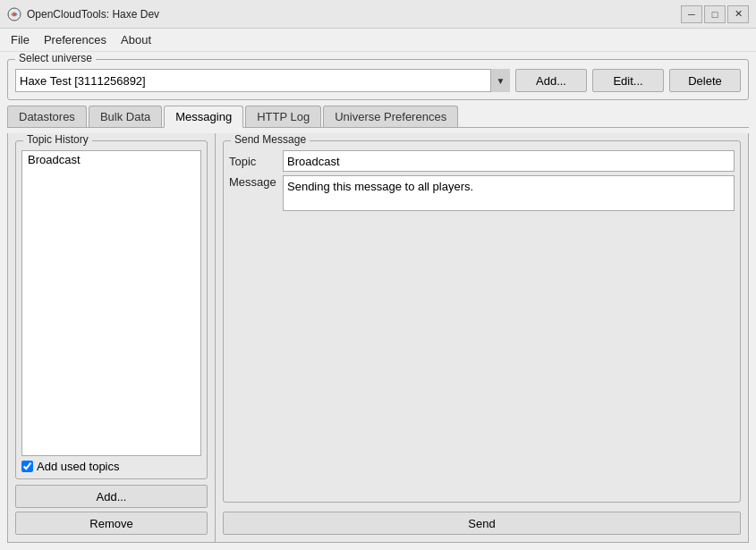 This screenshot has height=550, width=756. Describe the element at coordinates (47, 116) in the screenshot. I see `tab-datastores: Datastores` at that location.